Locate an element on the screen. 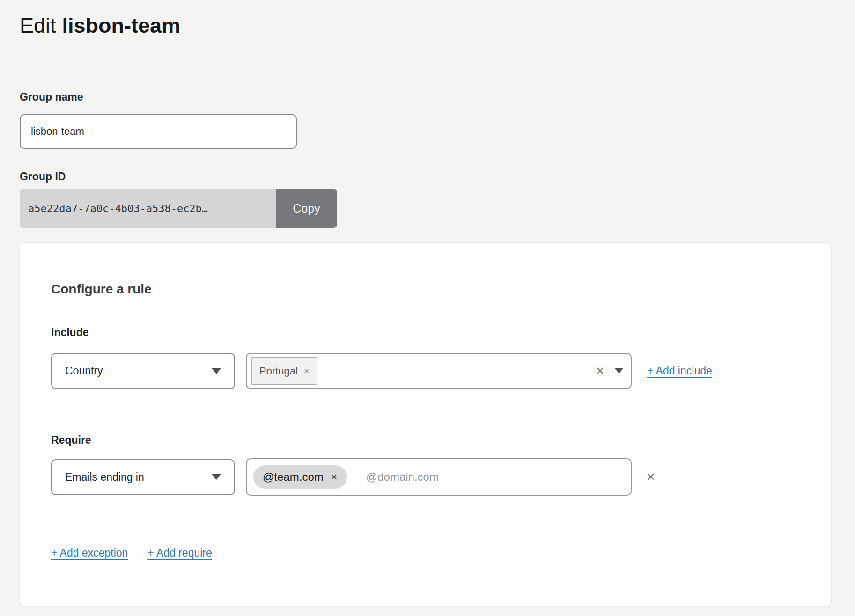  page-title-group-name: lisbon-team is located at coordinates (122, 25).